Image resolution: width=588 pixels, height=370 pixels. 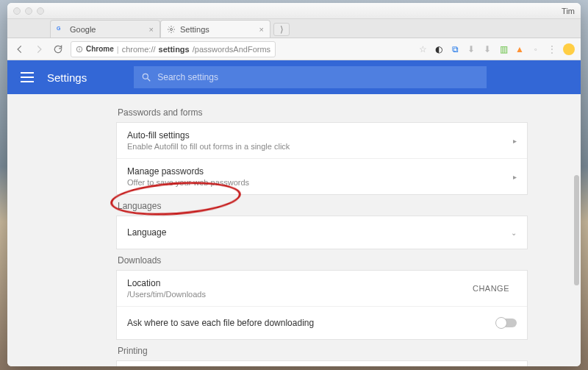 I want to click on close-window-button, so click(x=17, y=11).